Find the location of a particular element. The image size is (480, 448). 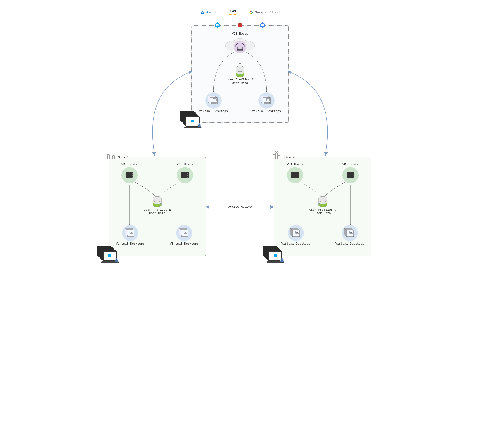

cloud-vdi-hosts-label: VDI Hosts is located at coordinates (240, 34).